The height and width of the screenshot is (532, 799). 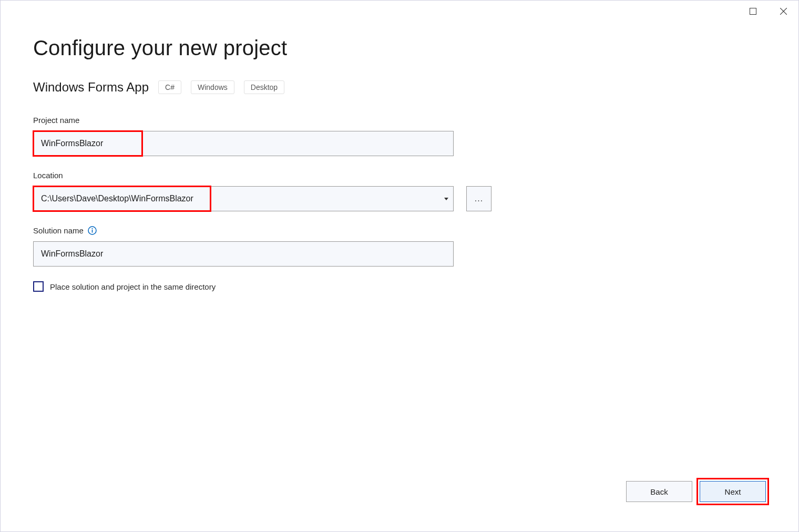 What do you see at coordinates (400, 287) in the screenshot?
I see `same-directory-row: Place solution and project in the same d…` at bounding box center [400, 287].